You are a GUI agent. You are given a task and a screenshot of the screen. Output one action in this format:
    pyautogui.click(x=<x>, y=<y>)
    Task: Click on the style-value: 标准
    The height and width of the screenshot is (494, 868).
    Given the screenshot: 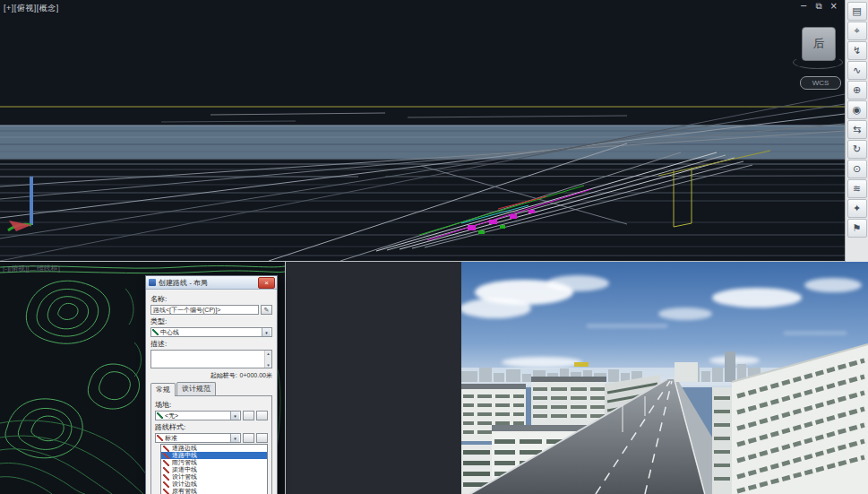 What is the action you would take?
    pyautogui.click(x=171, y=438)
    